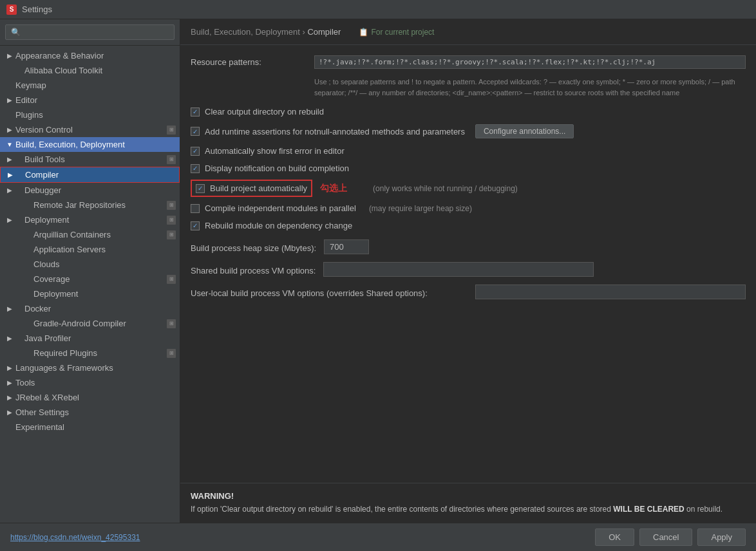 This screenshot has width=756, height=551. What do you see at coordinates (195, 112) in the screenshot?
I see `checkbox-clear-output` at bounding box center [195, 112].